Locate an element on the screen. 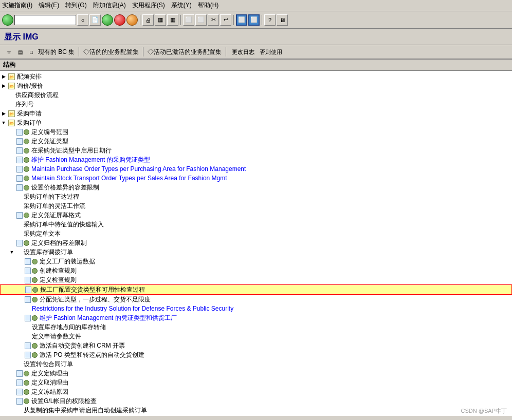 The width and height of the screenshot is (512, 420). tree-item-1: ▶📂询价/报价 is located at coordinates (256, 86).